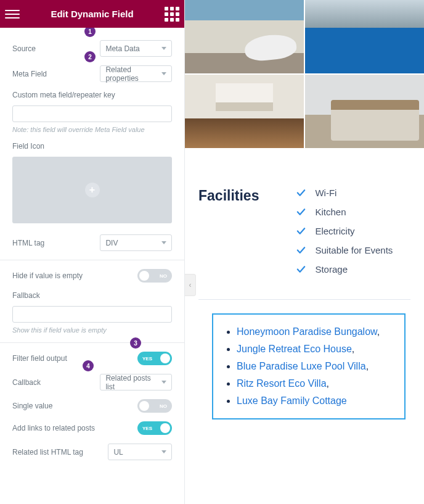  Describe the element at coordinates (92, 95) in the screenshot. I see `customkey-label: Custom meta field/repeater key` at that location.